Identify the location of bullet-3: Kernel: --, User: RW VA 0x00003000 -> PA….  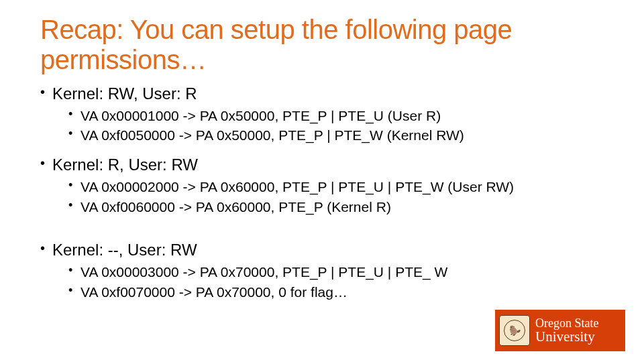
(322, 271).